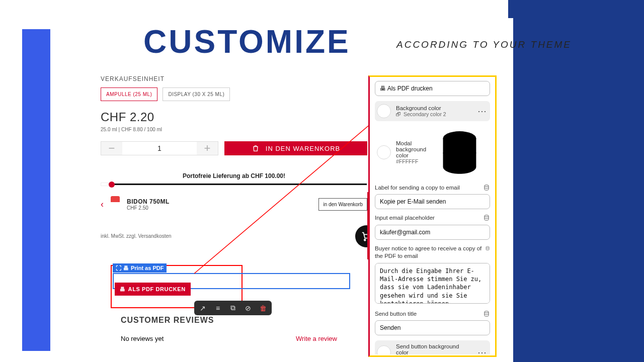 This screenshot has width=644, height=362. What do you see at coordinates (203, 308) in the screenshot?
I see `move-icon: ↗` at bounding box center [203, 308].